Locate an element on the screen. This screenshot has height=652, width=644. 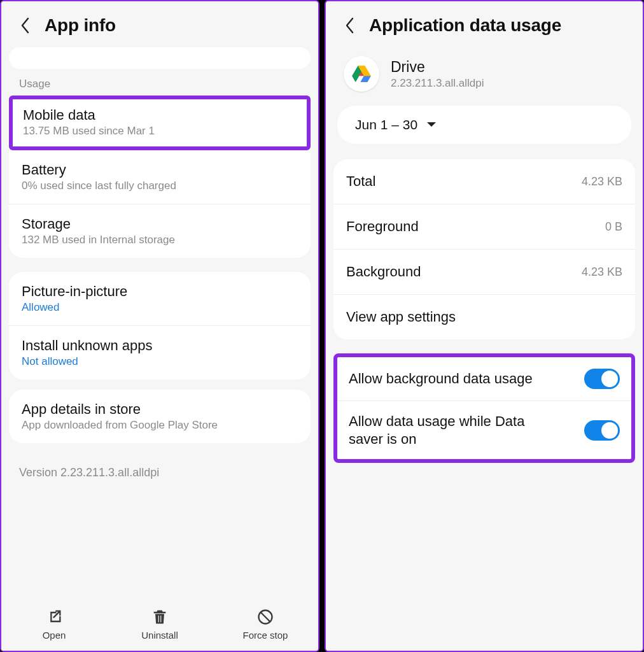
unknown-apps-item: Install unknown apps Not allowed is located at coordinates (160, 353).